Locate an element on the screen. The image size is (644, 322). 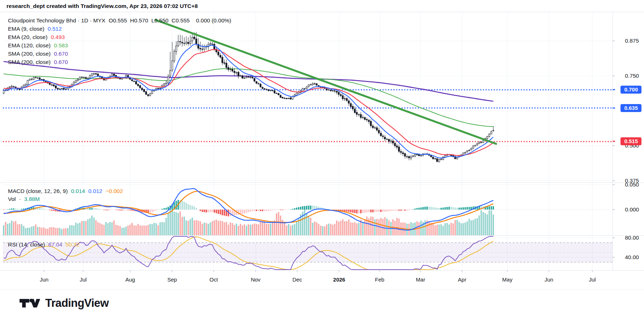
time-axis-label: May is located at coordinates (507, 280).